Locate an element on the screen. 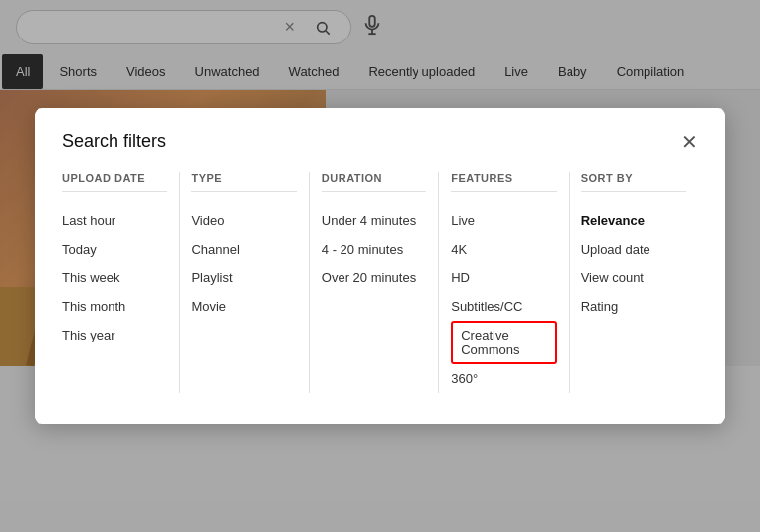  filter-this-month: This month is located at coordinates (114, 306).